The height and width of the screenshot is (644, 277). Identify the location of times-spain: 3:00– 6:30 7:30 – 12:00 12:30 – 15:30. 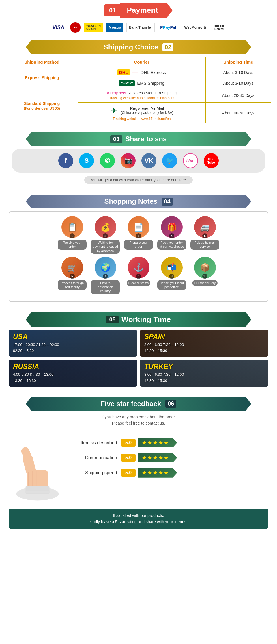
(204, 348).